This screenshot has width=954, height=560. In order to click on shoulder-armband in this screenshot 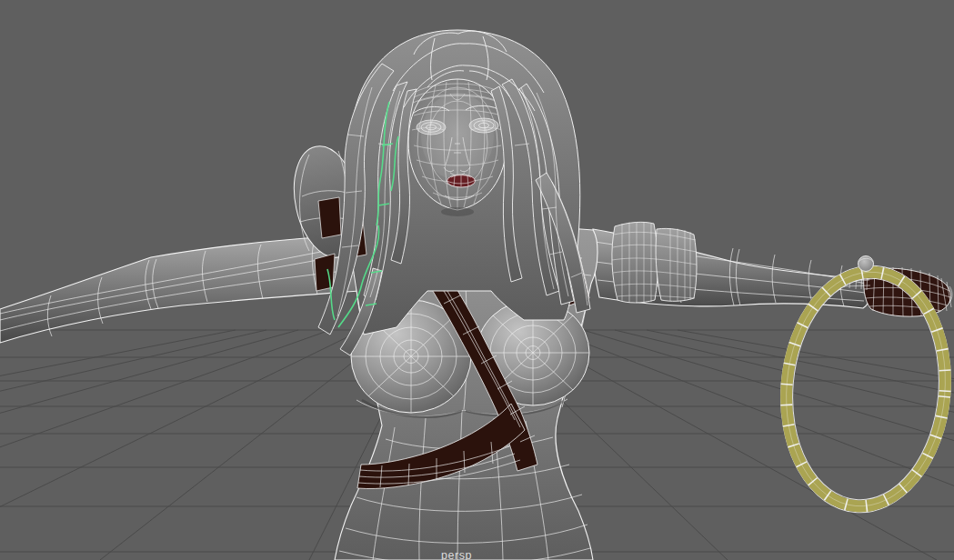, I will do `click(655, 263)`.